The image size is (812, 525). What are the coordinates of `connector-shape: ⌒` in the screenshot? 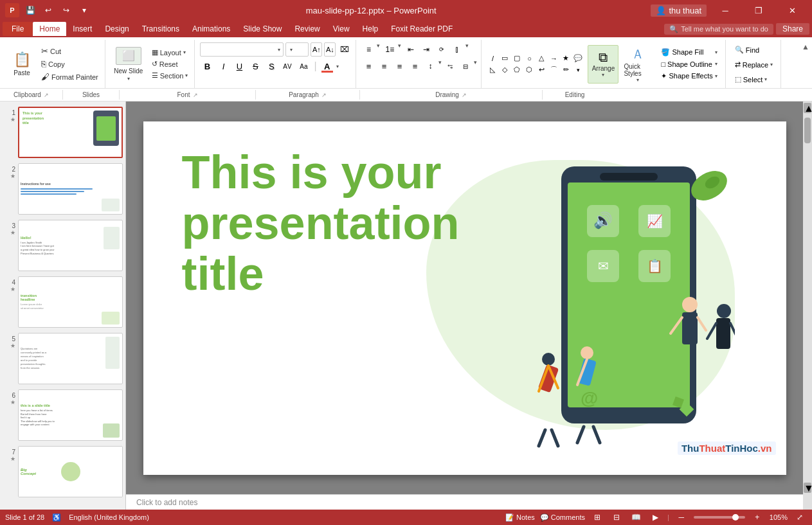 It's located at (554, 70).